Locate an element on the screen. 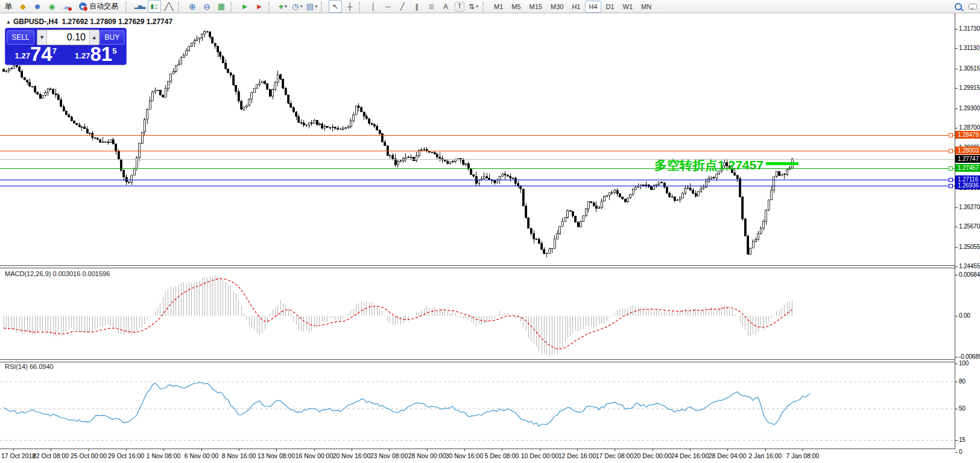  tile-windows-icon: ▦ is located at coordinates (221, 6).